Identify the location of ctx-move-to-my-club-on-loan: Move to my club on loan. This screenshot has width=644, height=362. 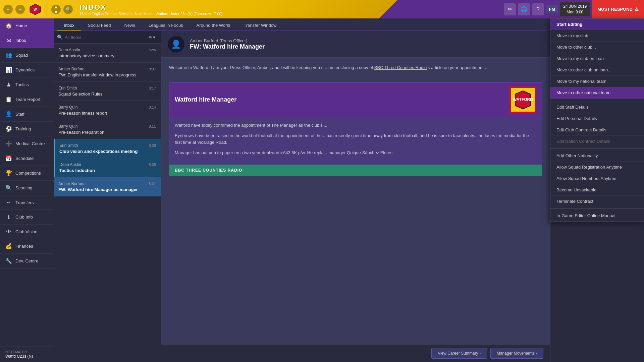
(597, 59).